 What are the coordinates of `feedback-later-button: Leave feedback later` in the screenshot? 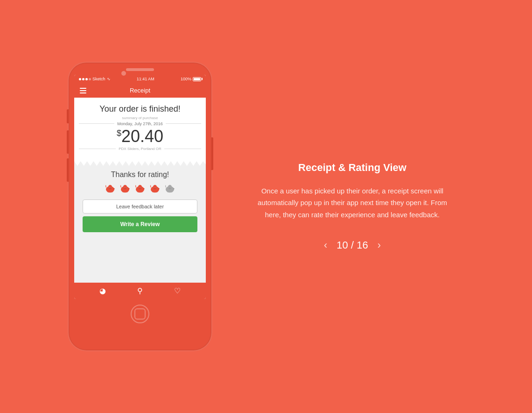 It's located at (140, 206).